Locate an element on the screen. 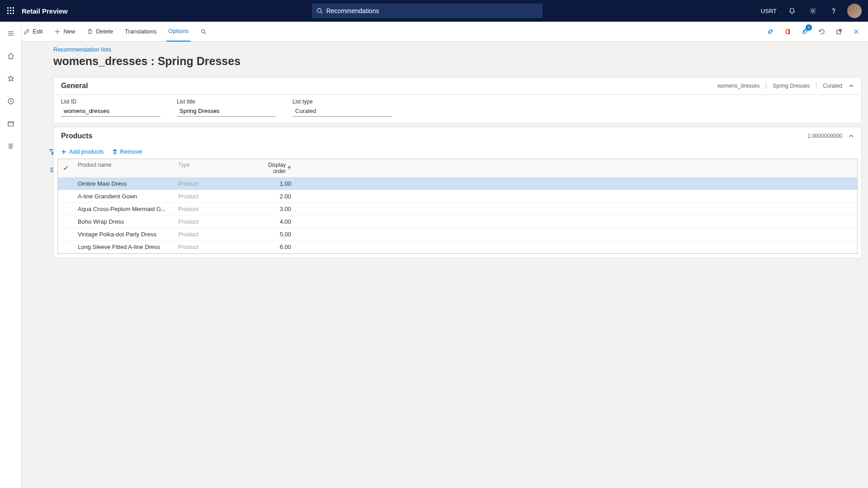 This screenshot has height=488, width=868. favorites-icon is located at coordinates (11, 79).